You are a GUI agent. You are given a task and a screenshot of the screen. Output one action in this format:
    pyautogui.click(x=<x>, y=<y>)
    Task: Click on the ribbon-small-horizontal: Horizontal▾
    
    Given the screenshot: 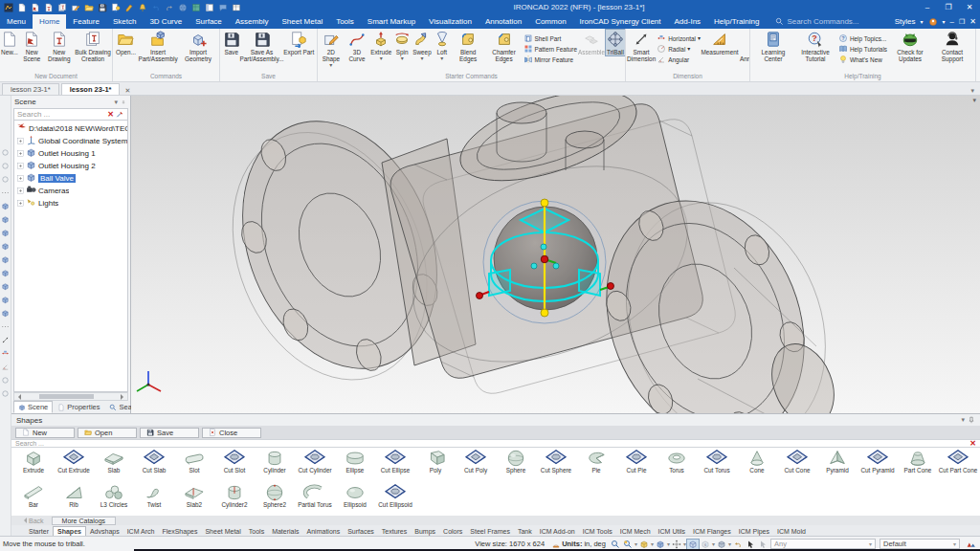 What is the action you would take?
    pyautogui.click(x=679, y=38)
    